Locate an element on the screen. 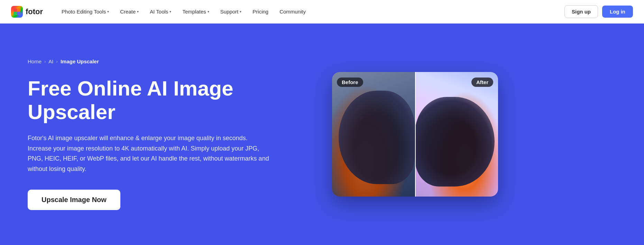 This screenshot has width=644, height=245. shoe-right-decoration is located at coordinates (455, 142).